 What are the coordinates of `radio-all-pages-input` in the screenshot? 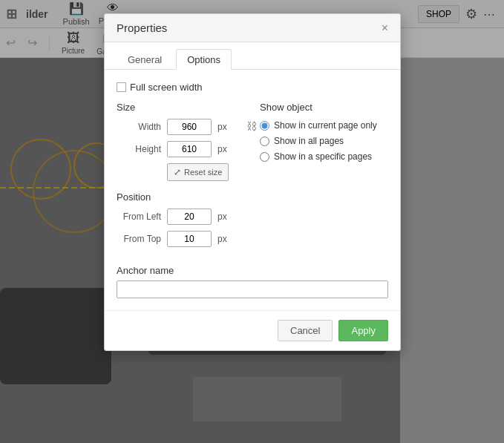 It's located at (264, 141).